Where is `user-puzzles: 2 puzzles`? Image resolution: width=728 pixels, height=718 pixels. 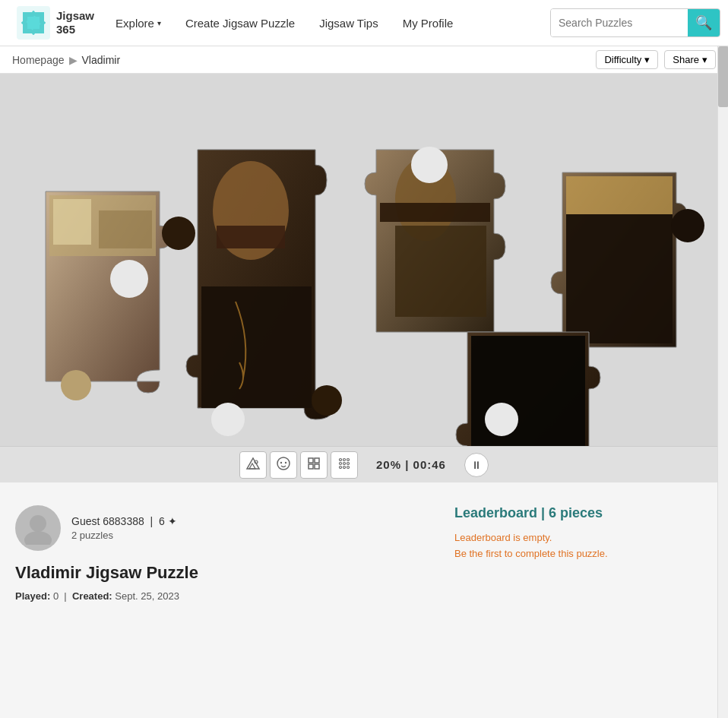 user-puzzles: 2 puzzles is located at coordinates (125, 535).